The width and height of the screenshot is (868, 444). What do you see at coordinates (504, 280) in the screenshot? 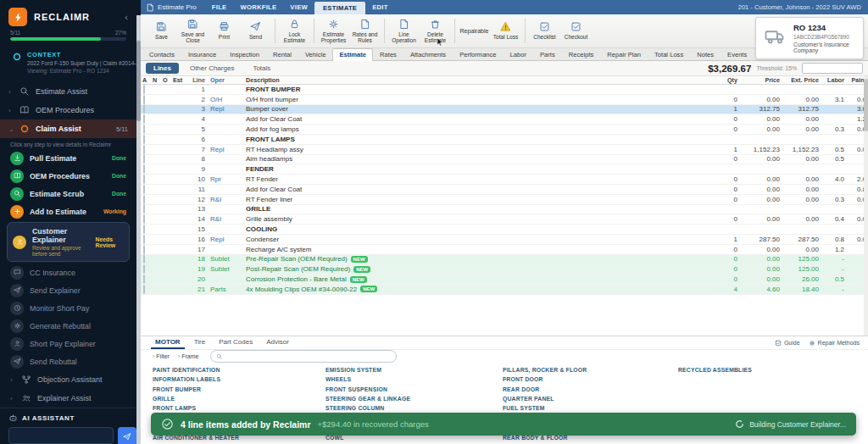
I see `table-row: 20Corrosion Protection - Bare MetalNEW00…` at bounding box center [504, 280].